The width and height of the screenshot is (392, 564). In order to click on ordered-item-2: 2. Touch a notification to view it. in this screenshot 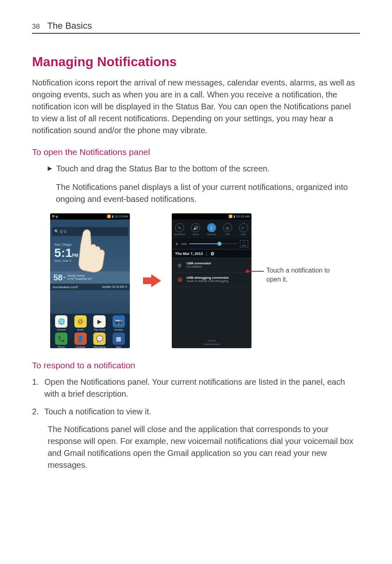, I will do `click(196, 412)`.